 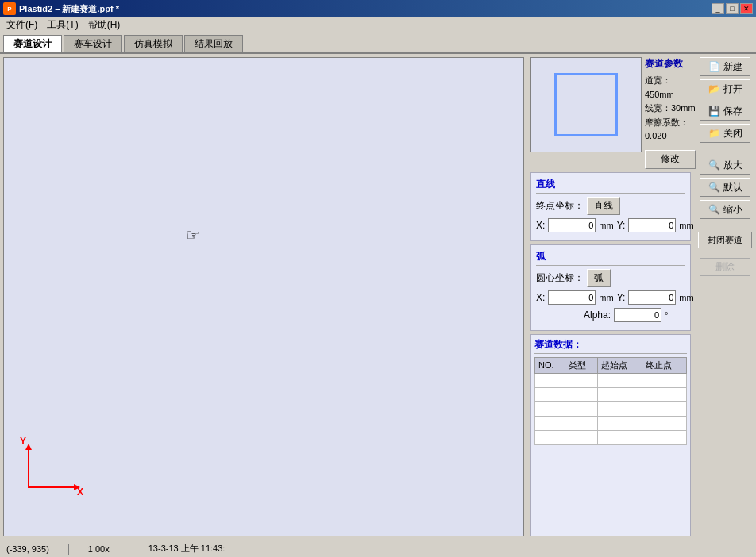 I want to click on width-value: 450mm, so click(x=659, y=94).